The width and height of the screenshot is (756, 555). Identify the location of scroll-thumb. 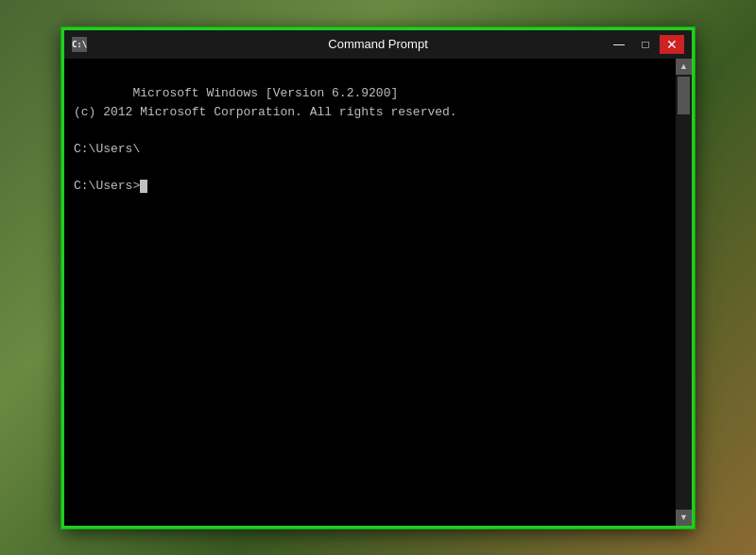
(684, 95).